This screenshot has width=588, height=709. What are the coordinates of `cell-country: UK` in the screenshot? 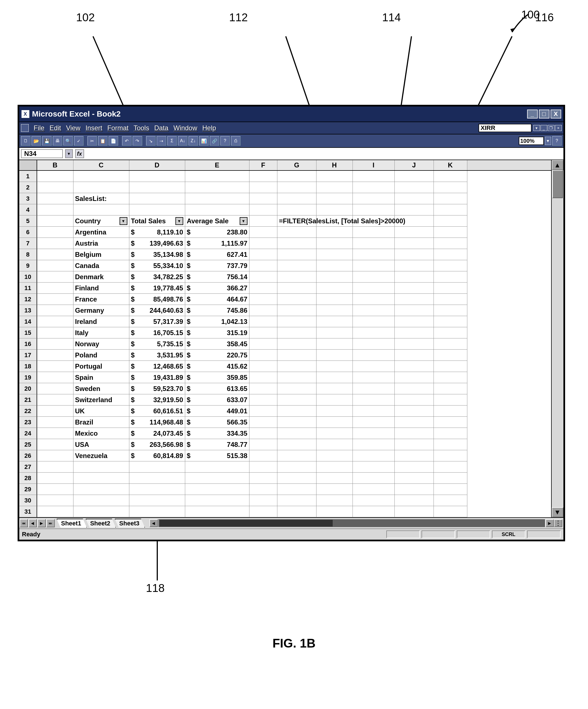 It's located at (101, 411).